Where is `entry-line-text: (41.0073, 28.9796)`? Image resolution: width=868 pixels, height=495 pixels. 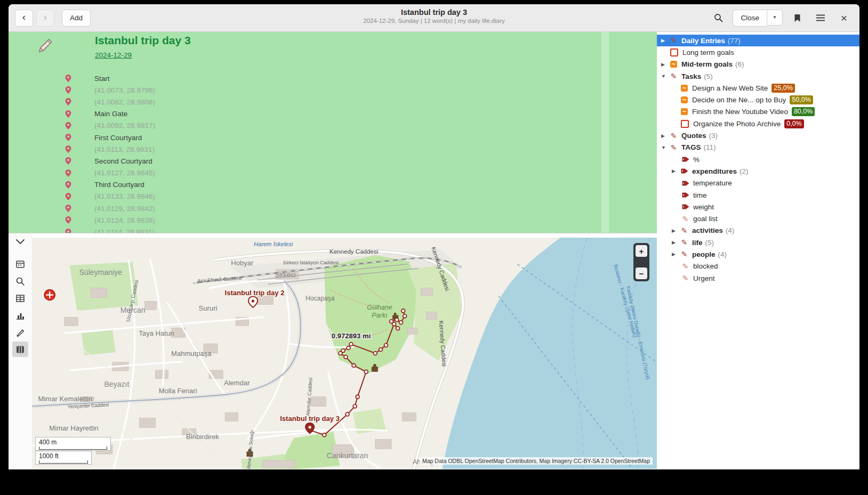
entry-line-text: (41.0073, 28.9796) is located at coordinates (125, 91).